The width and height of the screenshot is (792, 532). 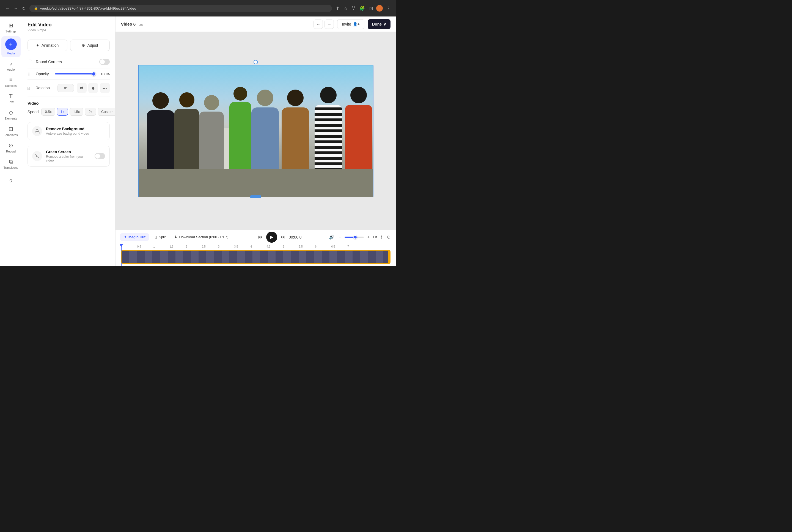 I want to click on ruler-mark-6: 6, so click(x=316, y=246).